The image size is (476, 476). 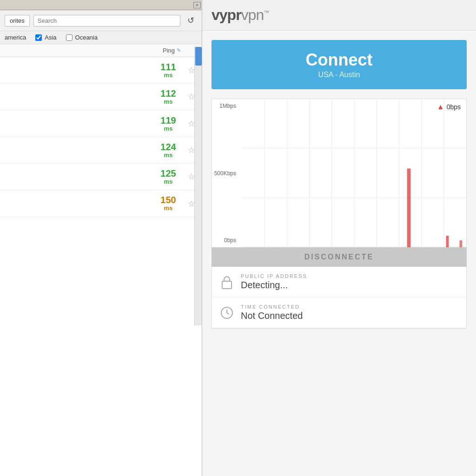 What do you see at coordinates (101, 5) in the screenshot?
I see `titlebar: ×` at bounding box center [101, 5].